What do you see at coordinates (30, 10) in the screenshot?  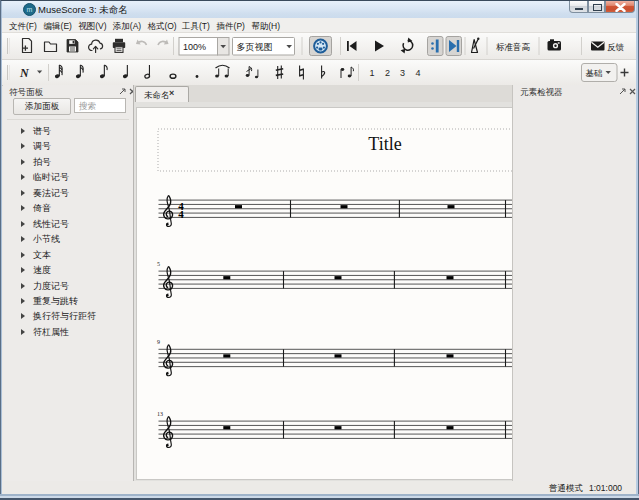 I see `svg-text: m` at bounding box center [30, 10].